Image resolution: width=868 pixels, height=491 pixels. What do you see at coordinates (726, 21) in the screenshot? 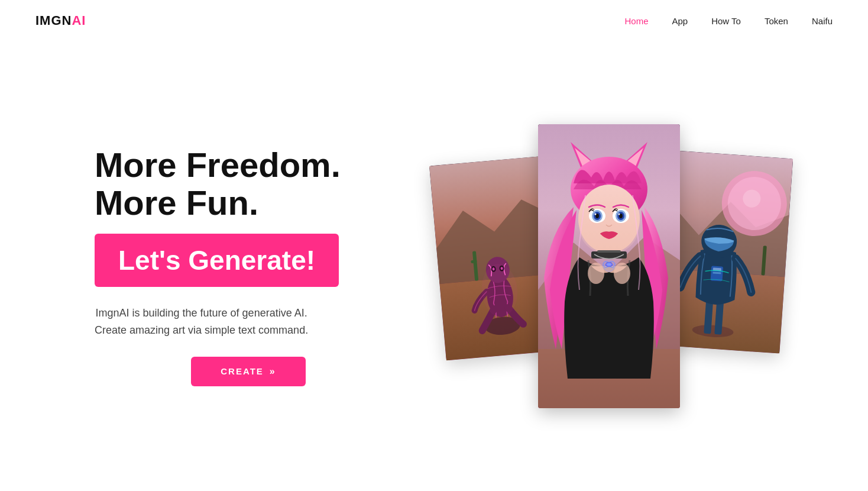
I see `nav-howto: How To` at bounding box center [726, 21].